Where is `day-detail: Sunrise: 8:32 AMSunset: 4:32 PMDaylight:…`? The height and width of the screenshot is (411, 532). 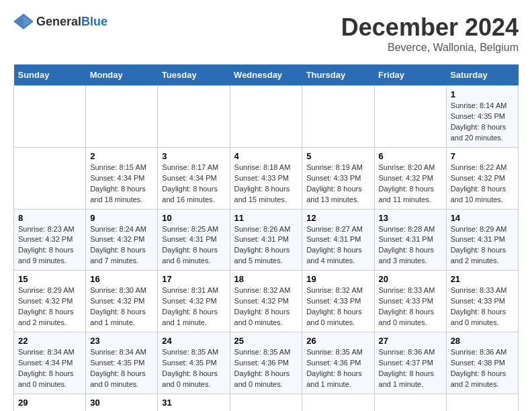
day-detail: Sunrise: 8:32 AMSunset: 4:32 PMDaylight:… is located at coordinates (263, 306).